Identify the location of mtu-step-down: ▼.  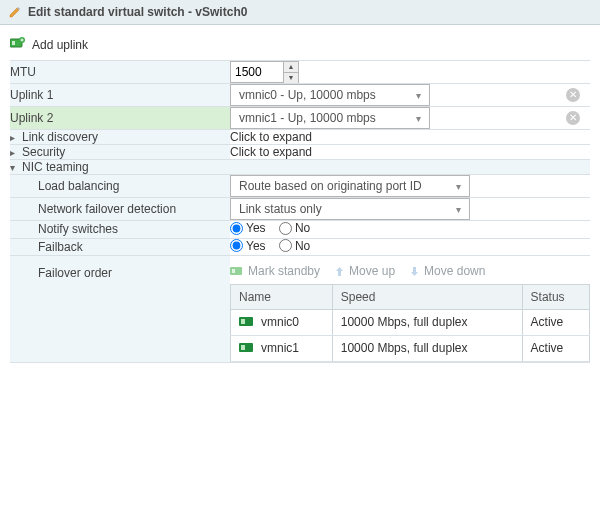
(291, 78).